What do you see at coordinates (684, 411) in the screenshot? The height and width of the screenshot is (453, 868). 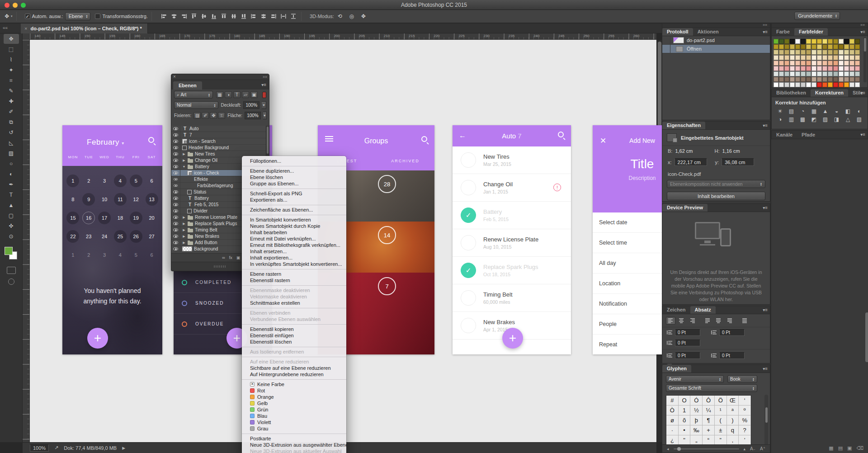 I see `glyph-cell: 1` at bounding box center [684, 411].